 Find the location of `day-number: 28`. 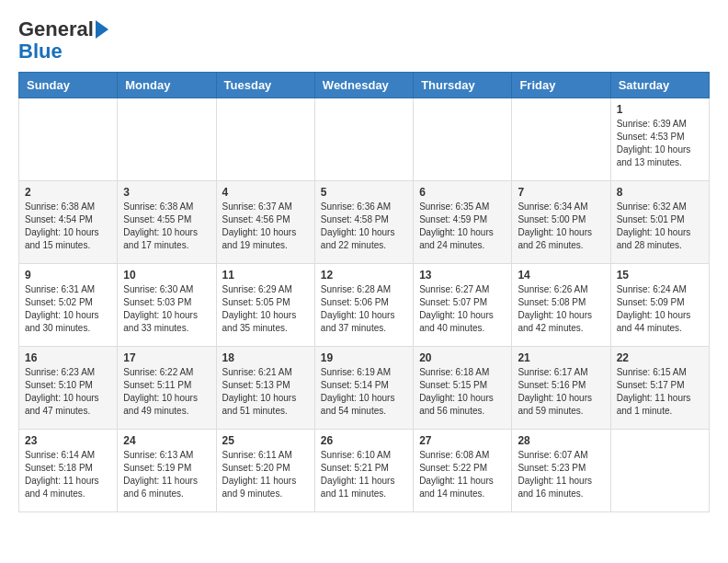

day-number: 28 is located at coordinates (561, 441).